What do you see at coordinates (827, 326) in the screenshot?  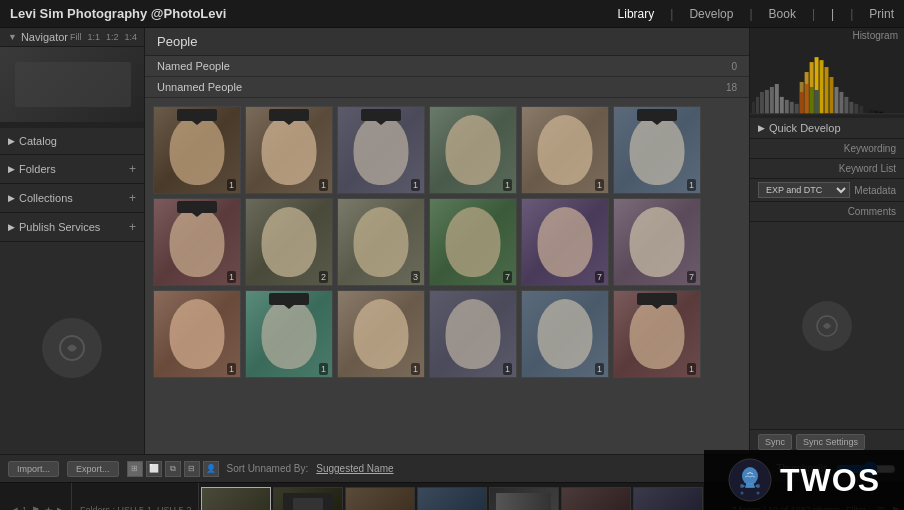 I see `right-panel-icon` at bounding box center [827, 326].